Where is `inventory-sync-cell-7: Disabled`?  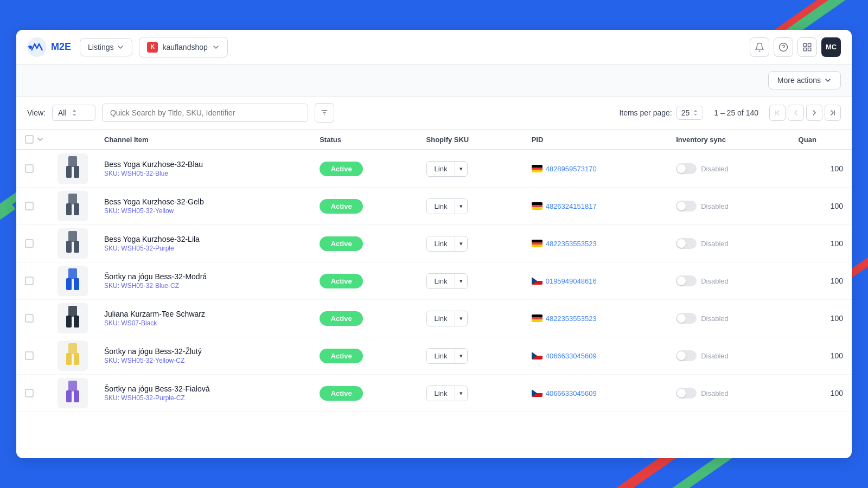
inventory-sync-cell-7: Disabled is located at coordinates (728, 394).